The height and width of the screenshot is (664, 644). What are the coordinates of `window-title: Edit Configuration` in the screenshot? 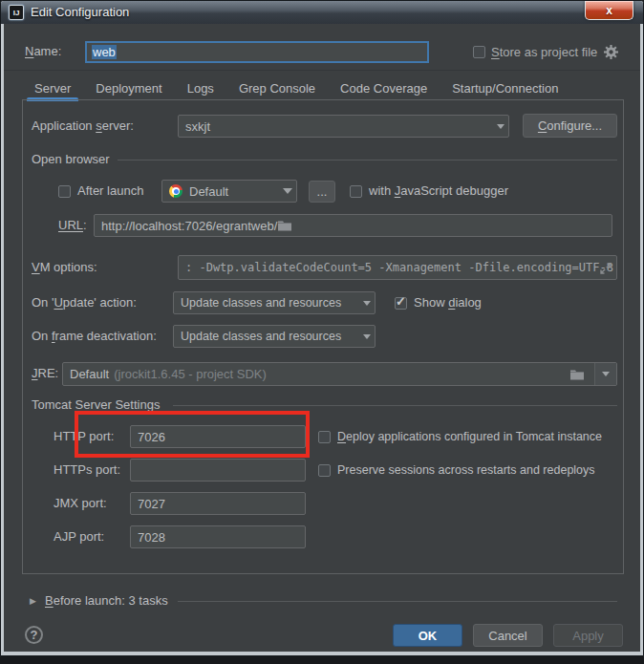 It's located at (80, 12).